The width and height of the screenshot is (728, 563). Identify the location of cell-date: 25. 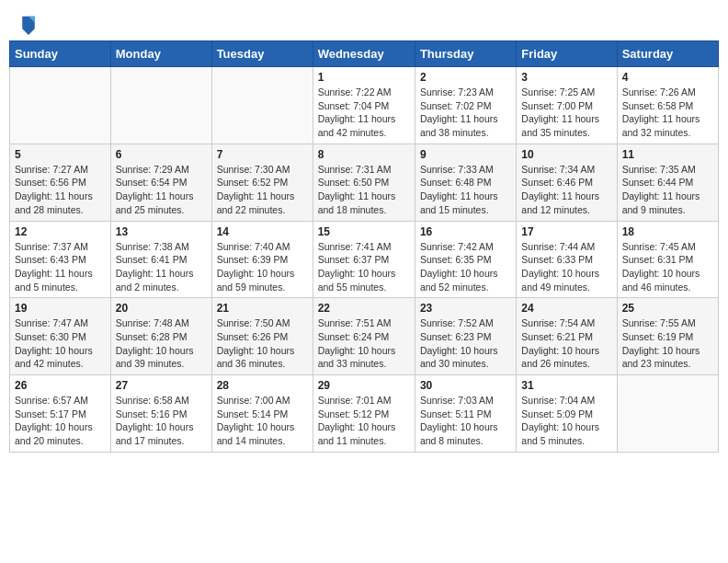
(667, 308).